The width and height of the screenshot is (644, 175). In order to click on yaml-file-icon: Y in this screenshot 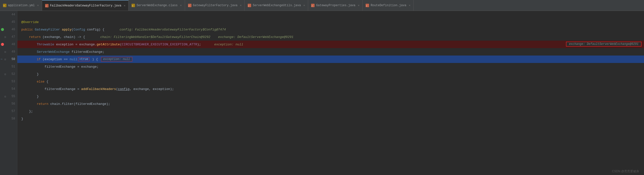, I will do `click(5, 6)`.